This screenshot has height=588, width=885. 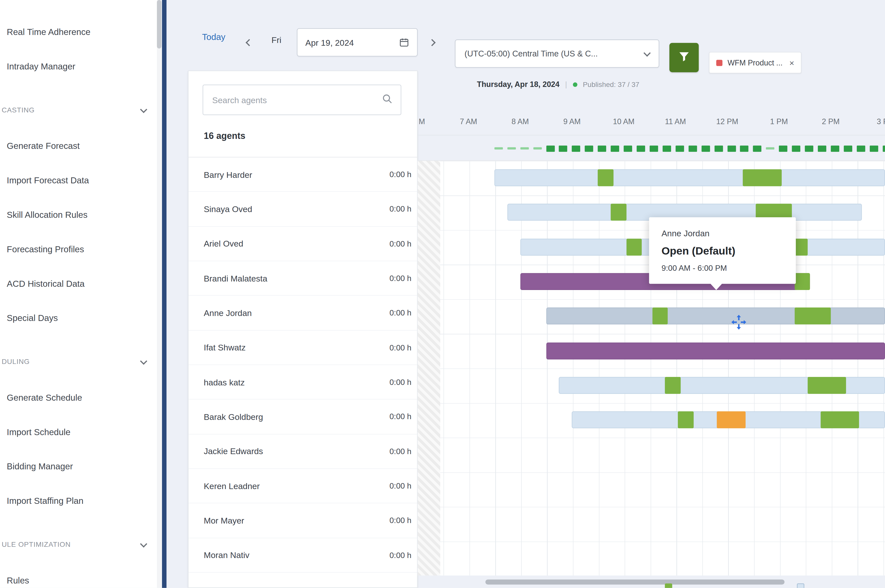 What do you see at coordinates (303, 417) in the screenshot?
I see `agent-row-barak-goldberg: Barak Goldberg0:00 h` at bounding box center [303, 417].